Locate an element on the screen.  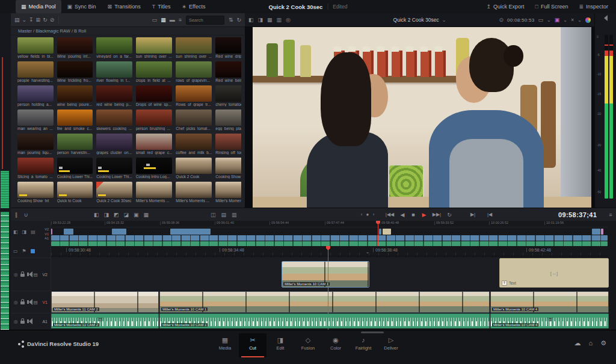
media-clip: rows_of_grapevin... is located at coordinates (194, 72).